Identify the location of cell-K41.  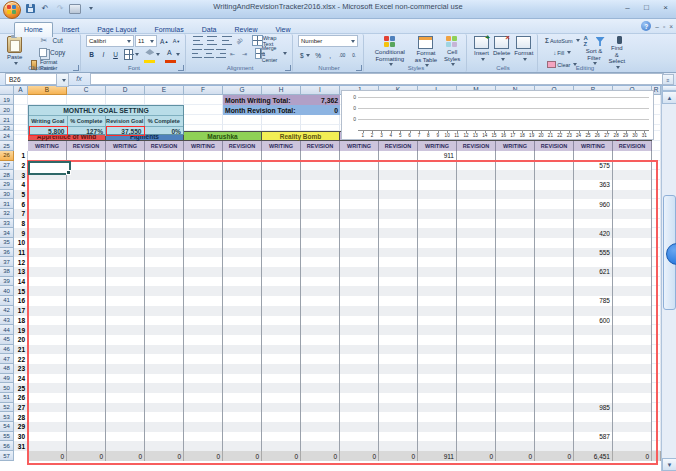
(398, 301).